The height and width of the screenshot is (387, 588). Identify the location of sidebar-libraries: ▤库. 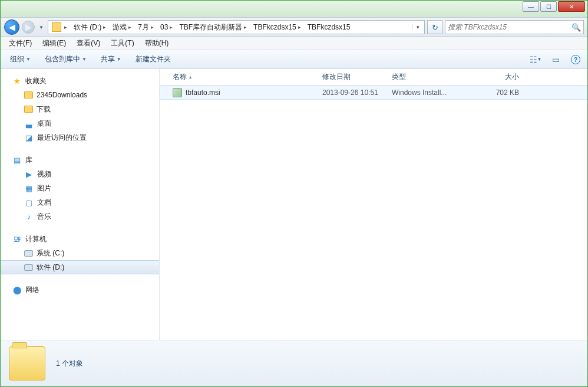
(80, 160).